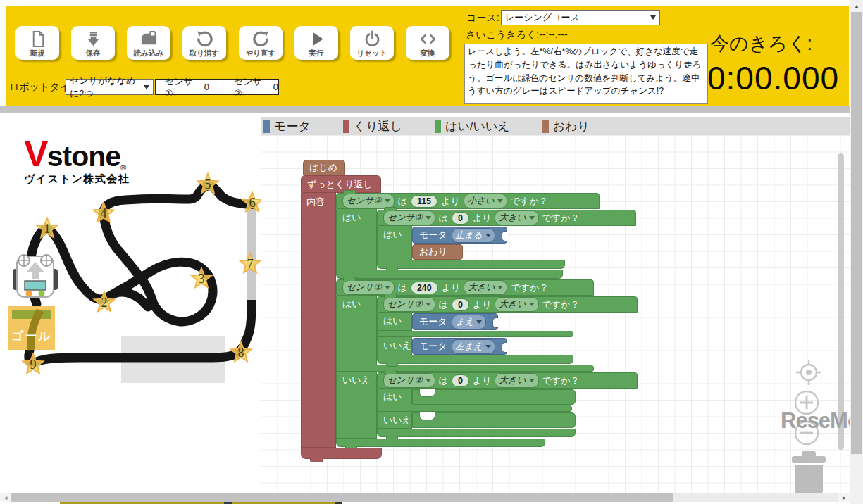 The height and width of the screenshot is (504, 863). Describe the element at coordinates (485, 201) in the screenshot. I see `comparison-dropdown: 小さい` at that location.